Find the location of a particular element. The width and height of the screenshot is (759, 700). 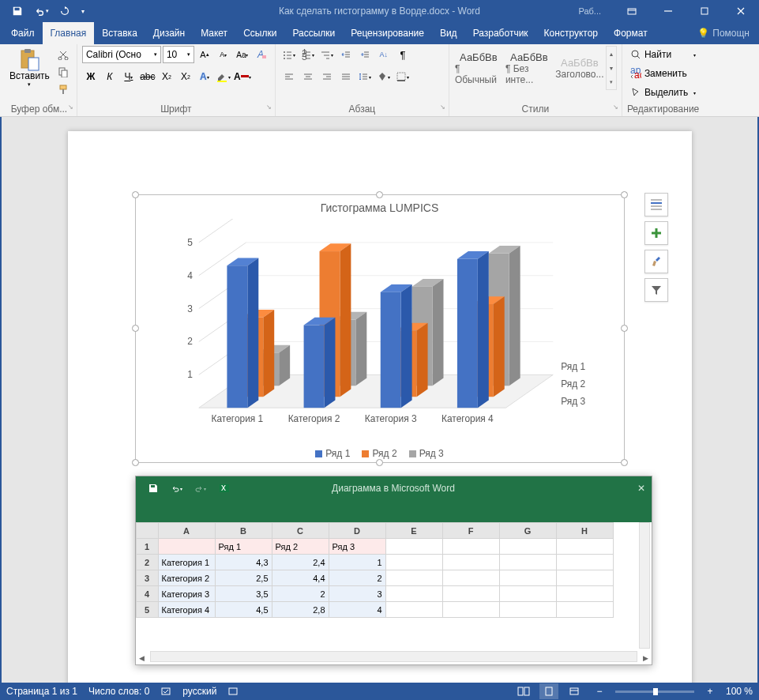

find-button: Найти▾ is located at coordinates (663, 55).